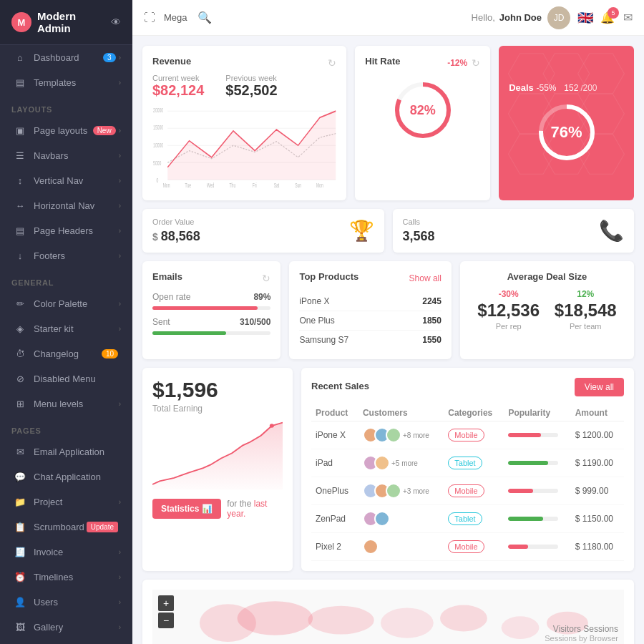 The width and height of the screenshot is (644, 644). I want to click on top-products-title: Top Products, so click(329, 276).